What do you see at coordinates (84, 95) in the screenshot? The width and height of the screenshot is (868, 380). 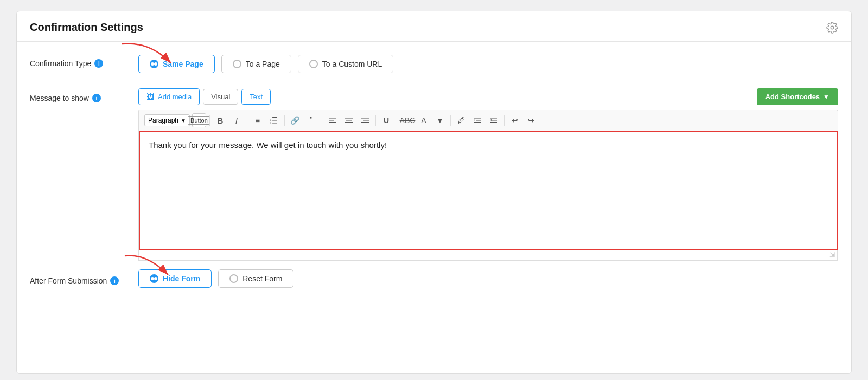 I see `message-to-show-label: Message to show i` at bounding box center [84, 95].